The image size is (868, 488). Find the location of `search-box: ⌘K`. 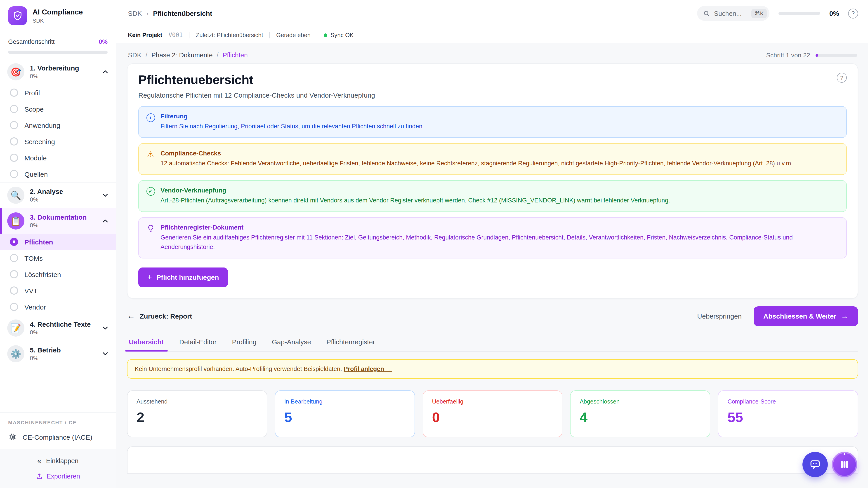

search-box: ⌘K is located at coordinates (734, 13).